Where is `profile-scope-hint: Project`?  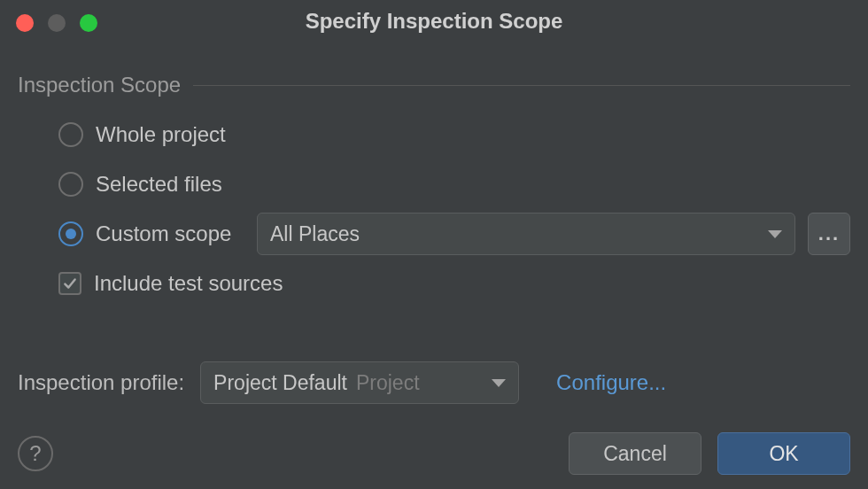 profile-scope-hint: Project is located at coordinates (420, 383).